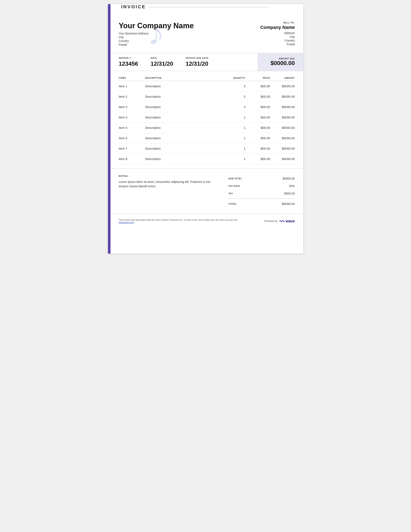  I want to click on invoice-title: INVOICE, so click(133, 7).